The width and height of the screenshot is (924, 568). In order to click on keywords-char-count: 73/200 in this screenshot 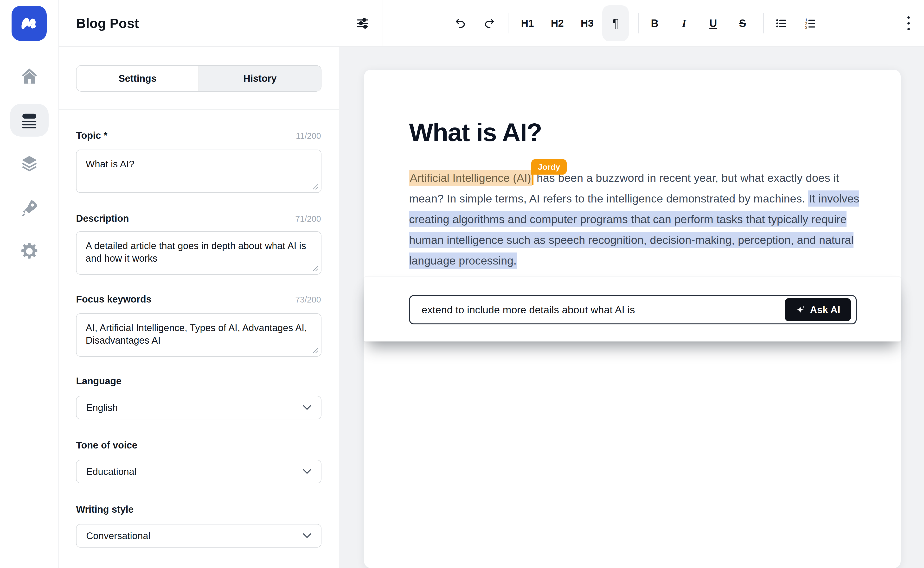, I will do `click(308, 300)`.